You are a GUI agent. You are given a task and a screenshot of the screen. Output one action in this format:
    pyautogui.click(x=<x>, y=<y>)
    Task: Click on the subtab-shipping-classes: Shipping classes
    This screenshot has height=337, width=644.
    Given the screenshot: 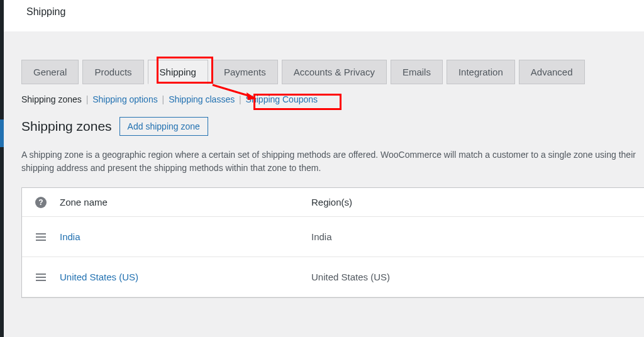 What is the action you would take?
    pyautogui.click(x=201, y=99)
    